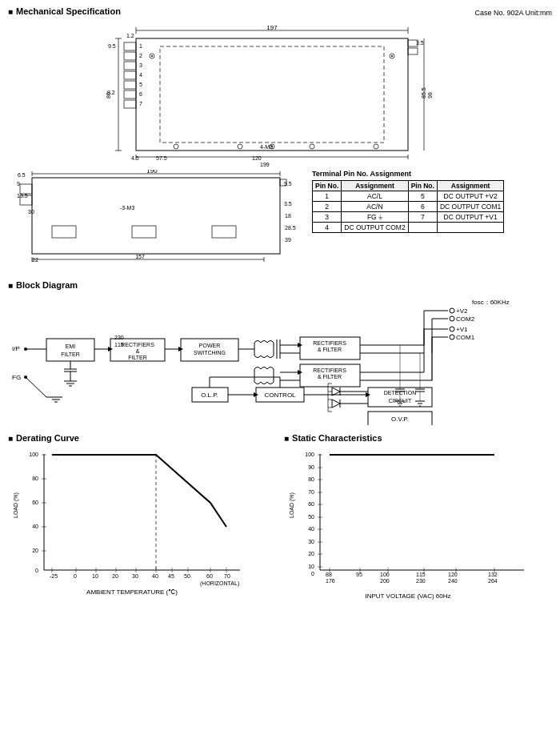 The width and height of the screenshot is (560, 731). What do you see at coordinates (265, 164) in the screenshot?
I see `svg-text: 199` at bounding box center [265, 164].